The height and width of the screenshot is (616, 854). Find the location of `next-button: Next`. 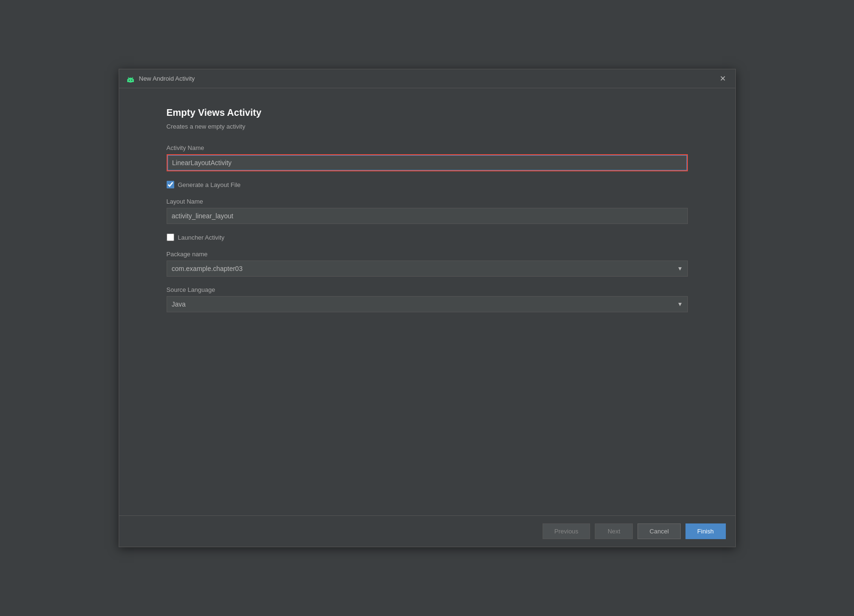

next-button: Next is located at coordinates (614, 532).